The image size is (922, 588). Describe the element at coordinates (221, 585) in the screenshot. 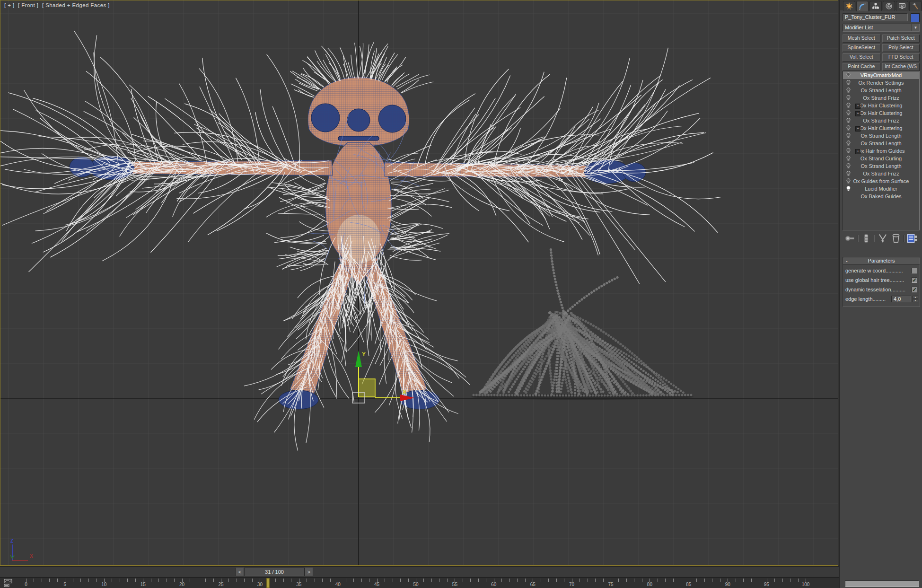

I see `frame-number-label: 25` at that location.